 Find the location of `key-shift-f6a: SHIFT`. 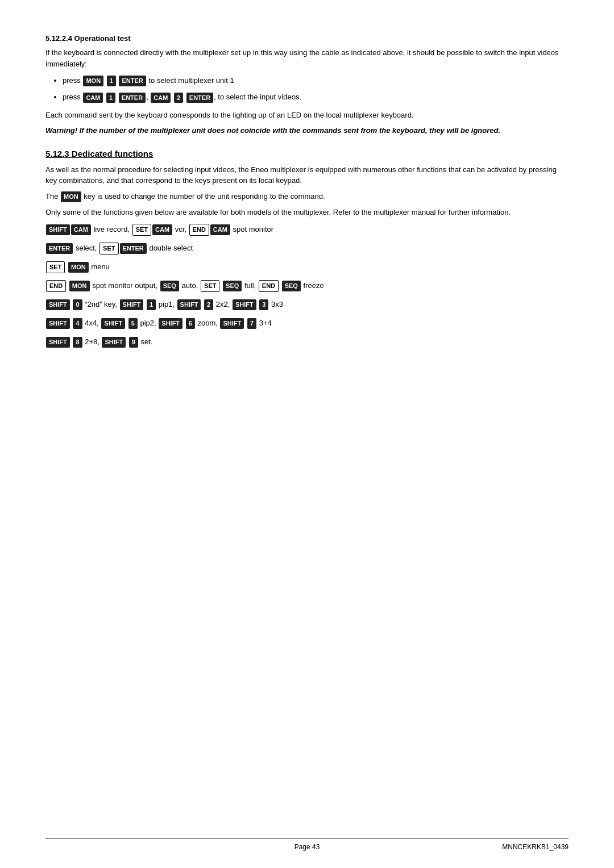

key-shift-f6a: SHIFT is located at coordinates (58, 324).